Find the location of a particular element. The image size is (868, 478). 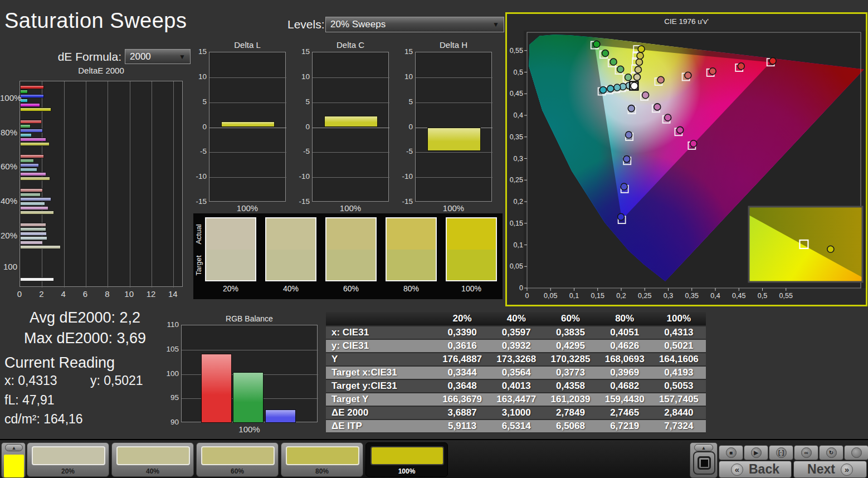

tile-40%: 40% is located at coordinates (153, 460).